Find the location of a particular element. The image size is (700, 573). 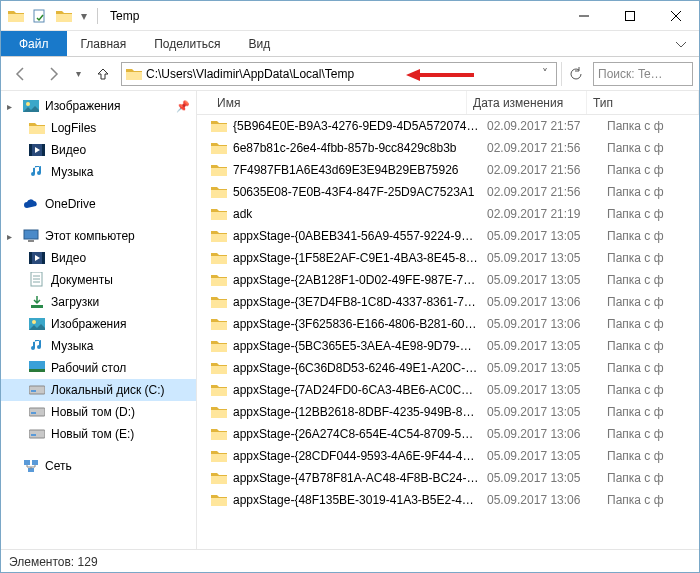

column-header: Имя Дата изменения Тип is located at coordinates (448, 103).